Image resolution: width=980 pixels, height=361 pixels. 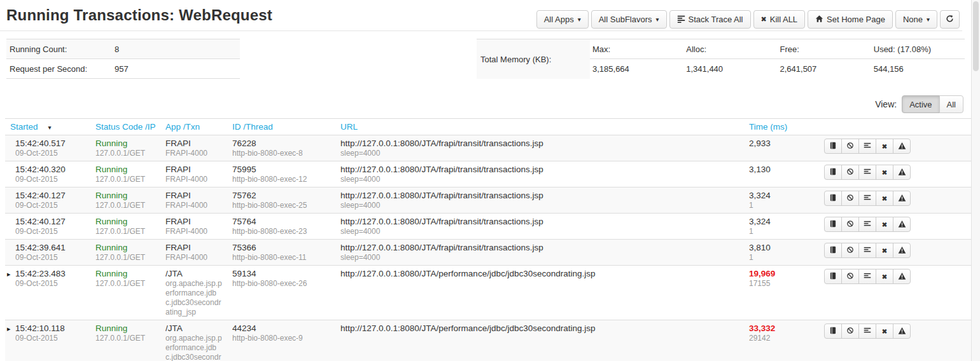 I want to click on stack-trace-all-button: Stack Trace All, so click(x=710, y=19).